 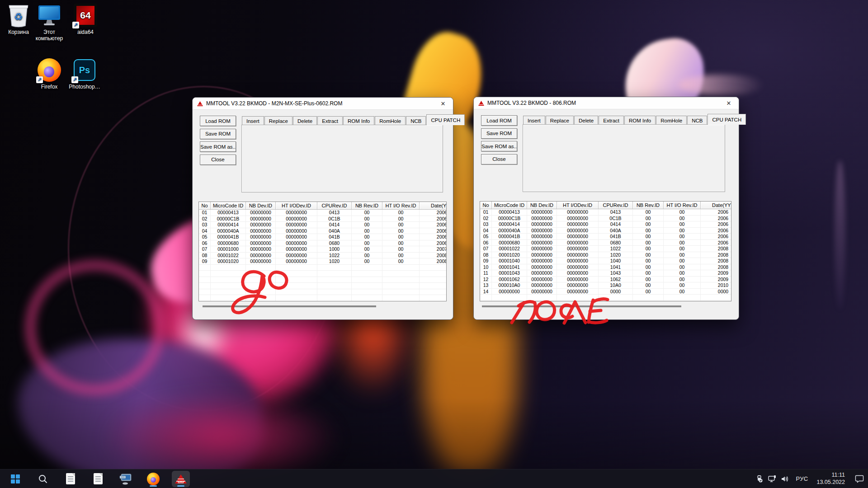 I want to click on table-row: 08000010200000000000000000102000002008, so click(x=606, y=255).